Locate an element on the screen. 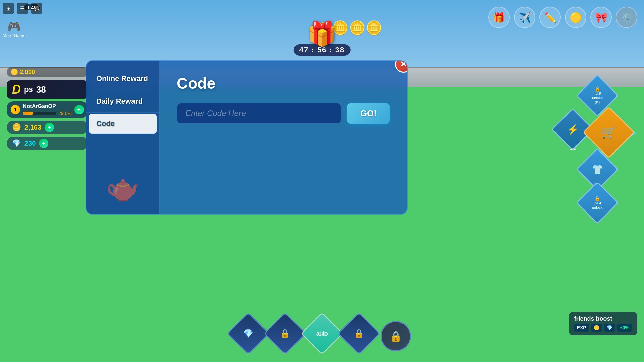  rank-badge: 1 is located at coordinates (15, 110).